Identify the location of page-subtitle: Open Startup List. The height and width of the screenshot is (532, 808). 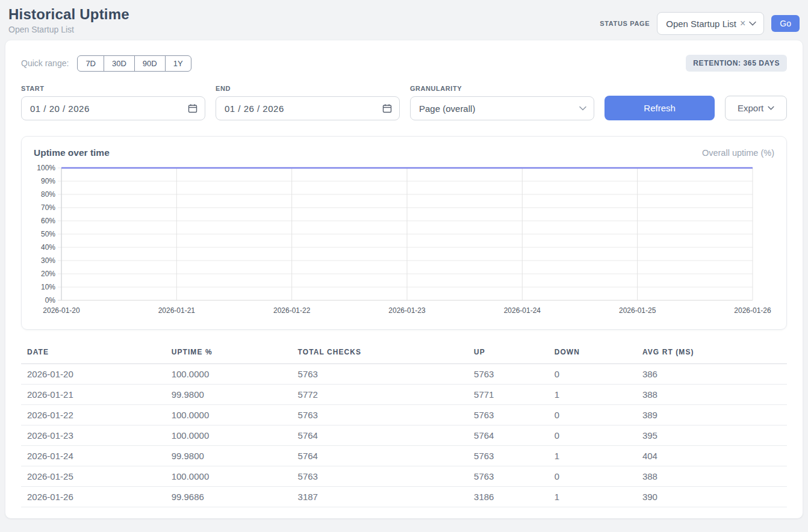
(69, 29).